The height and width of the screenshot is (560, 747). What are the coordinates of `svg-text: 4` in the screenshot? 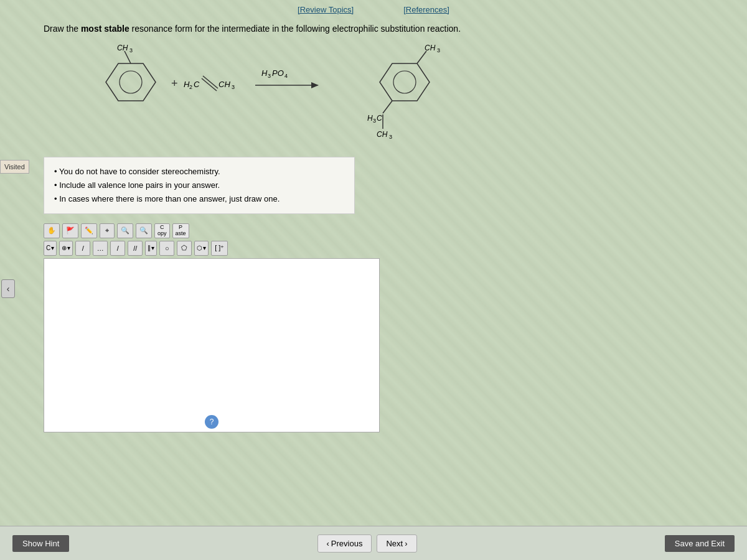 It's located at (286, 76).